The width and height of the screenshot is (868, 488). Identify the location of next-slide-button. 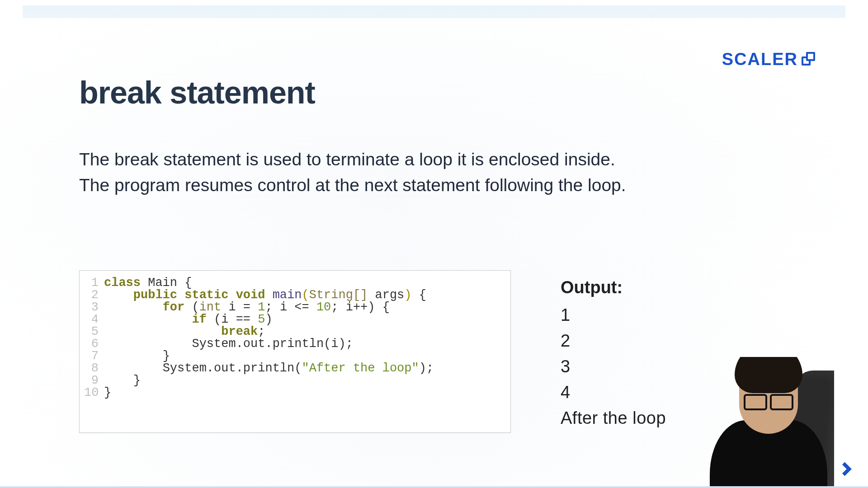
(846, 469).